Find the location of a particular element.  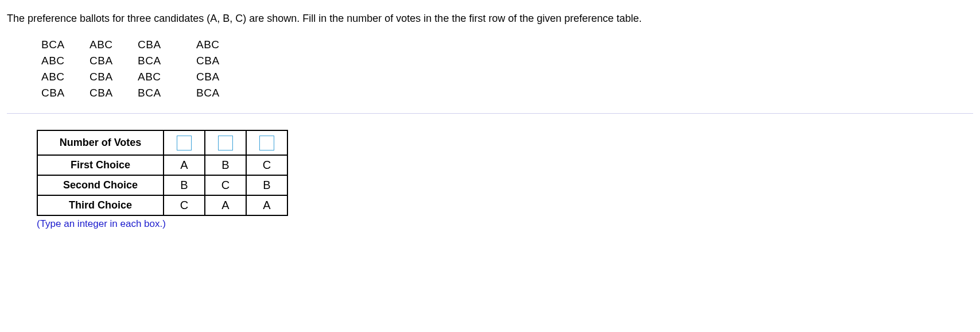

section-divider is located at coordinates (490, 114).